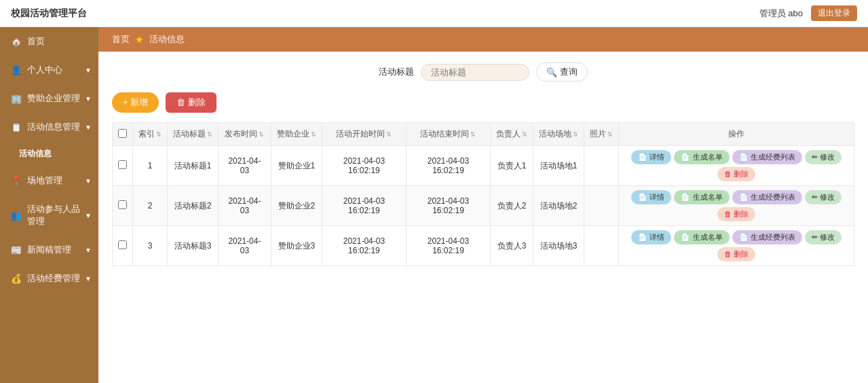 The image size is (868, 383). Describe the element at coordinates (193, 166) in the screenshot. I see `row-title: 活动标题1` at that location.